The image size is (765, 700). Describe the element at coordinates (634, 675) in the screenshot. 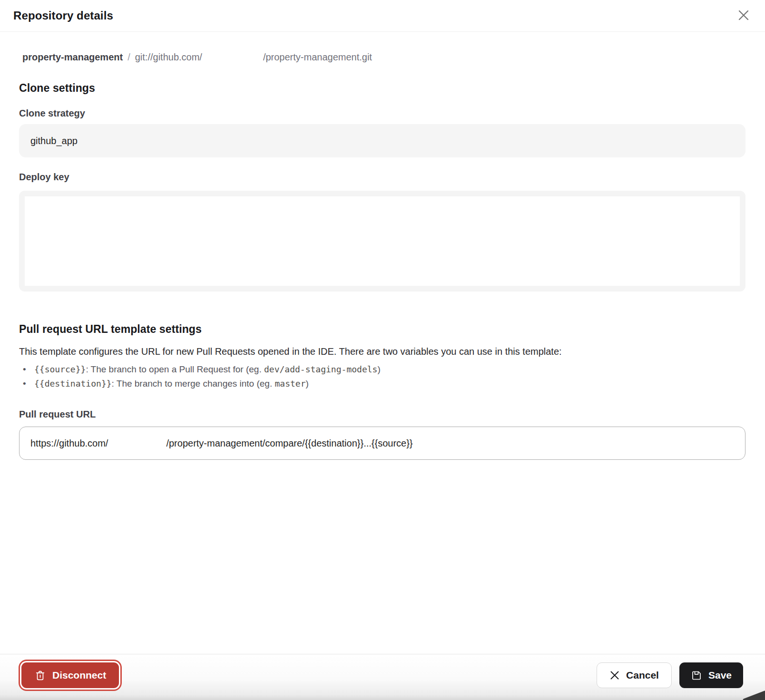

I see `cancel-button: Cancel` at that location.